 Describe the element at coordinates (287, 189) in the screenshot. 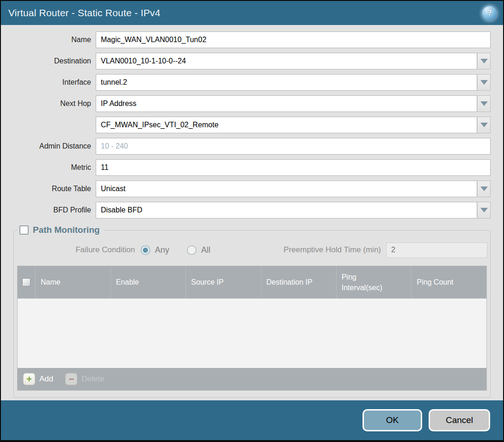

I see `route-table-input` at that location.